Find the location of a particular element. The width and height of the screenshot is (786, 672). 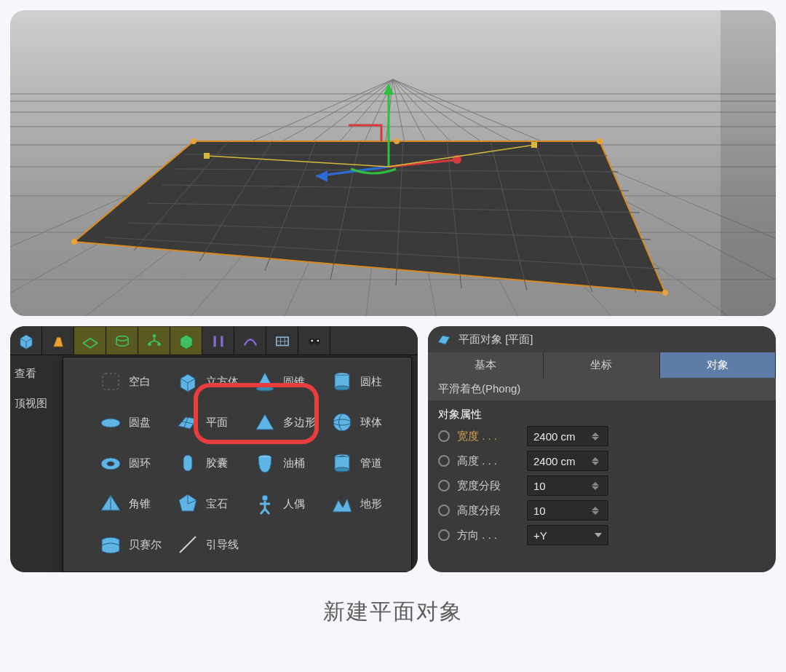

toolbar-cube-icon is located at coordinates (26, 341).